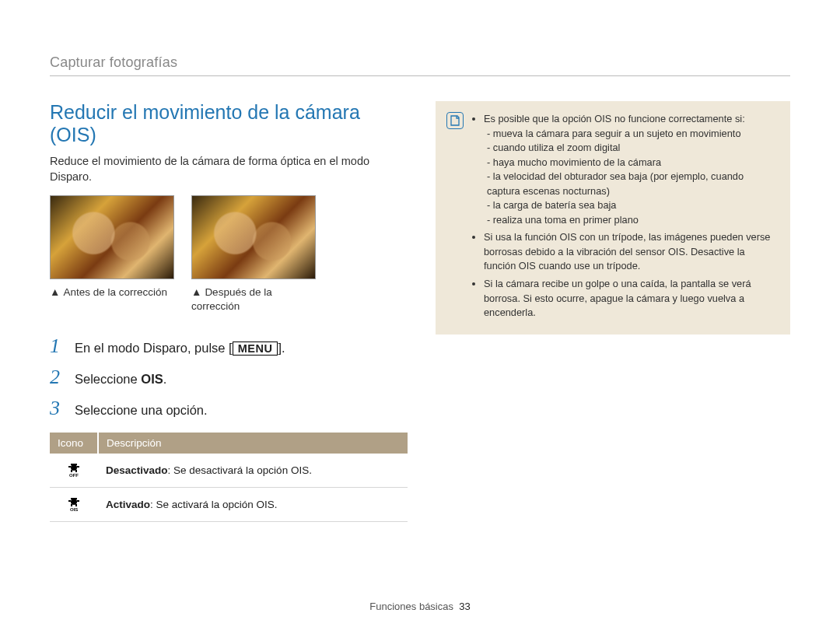 This screenshot has height=634, width=840. Describe the element at coordinates (229, 478) in the screenshot. I see `options-table: Icono Descripción OFF Desactivado: Se de…` at that location.